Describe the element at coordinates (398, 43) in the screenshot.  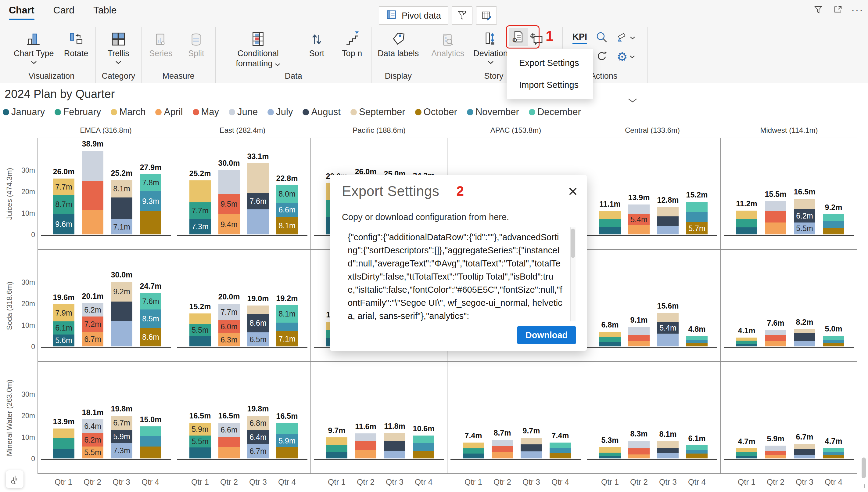
I see `data-labels-button: Data labels` at that location.